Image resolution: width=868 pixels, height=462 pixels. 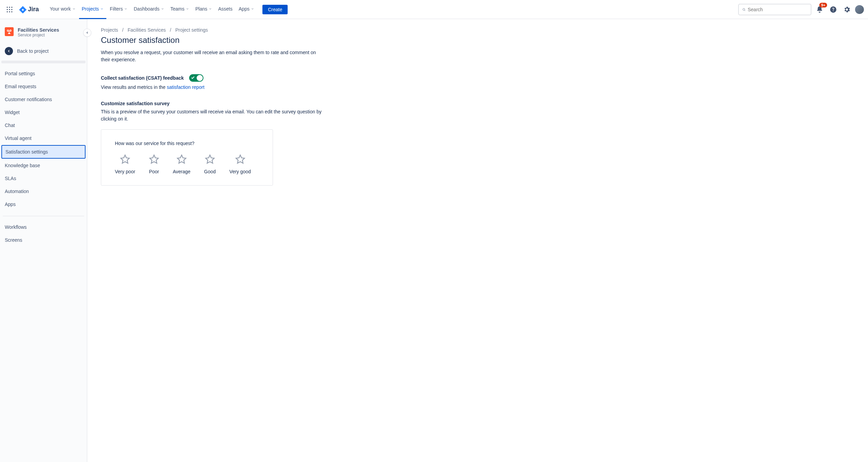 What do you see at coordinates (119, 10) in the screenshot?
I see `nav-item-filters: Filters` at bounding box center [119, 10].